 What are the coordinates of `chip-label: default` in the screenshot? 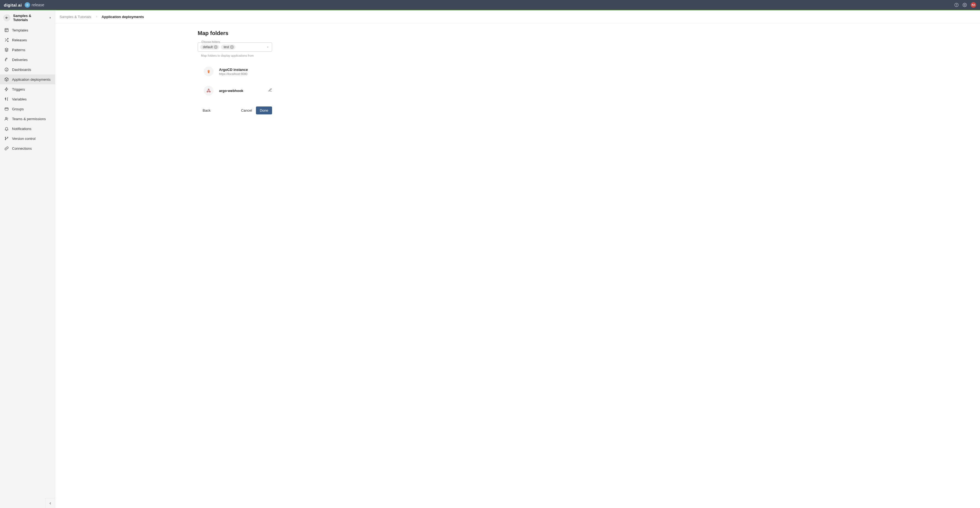 It's located at (208, 47).